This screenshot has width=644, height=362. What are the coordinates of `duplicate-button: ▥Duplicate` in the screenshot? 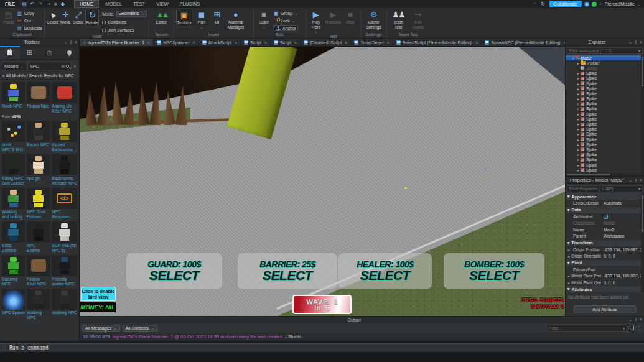 It's located at (30, 28).